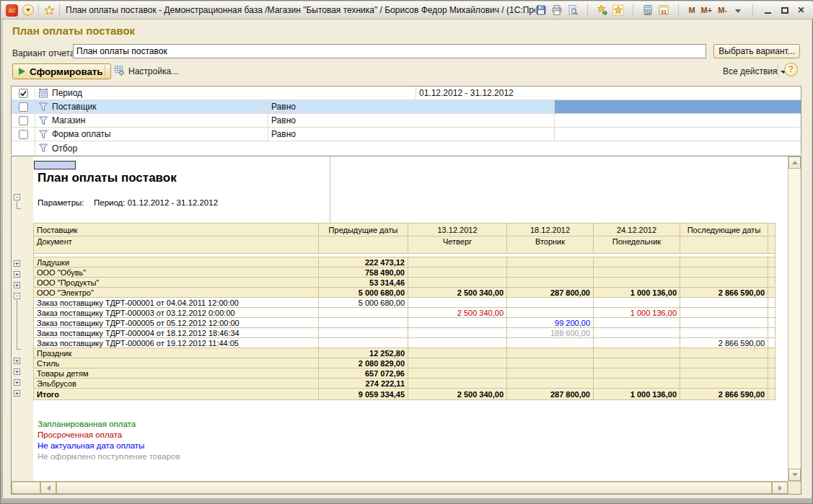 Image resolution: width=813 pixels, height=504 pixels. Describe the element at coordinates (364, 273) in the screenshot. I see `amount-cell: 758 490,00` at that location.